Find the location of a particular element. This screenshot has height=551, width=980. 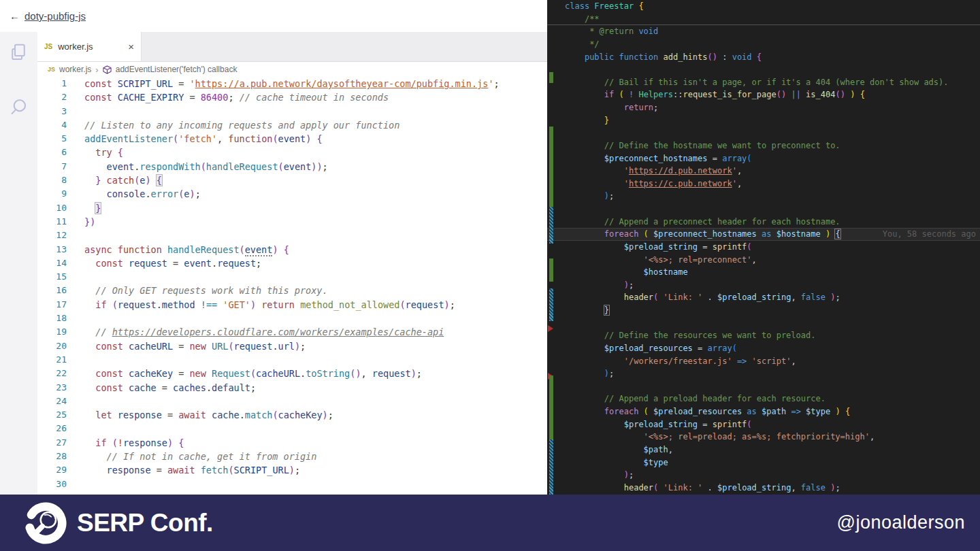

code-line: 3 is located at coordinates (293, 112).